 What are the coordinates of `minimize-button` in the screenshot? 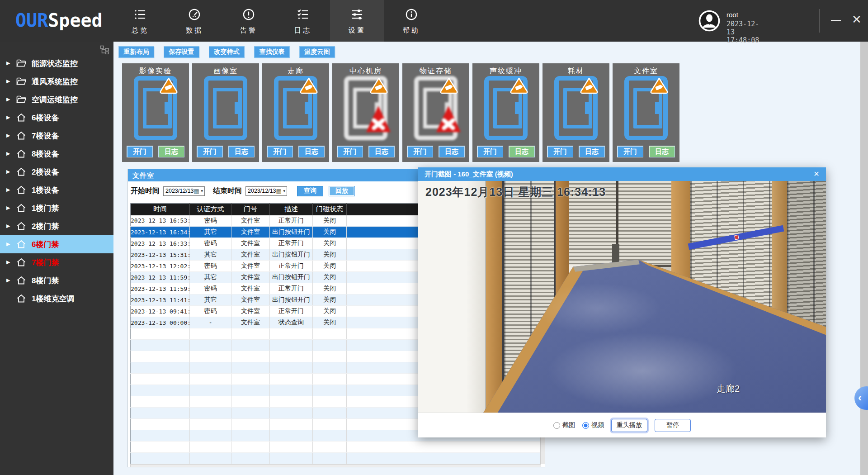 It's located at (836, 20).